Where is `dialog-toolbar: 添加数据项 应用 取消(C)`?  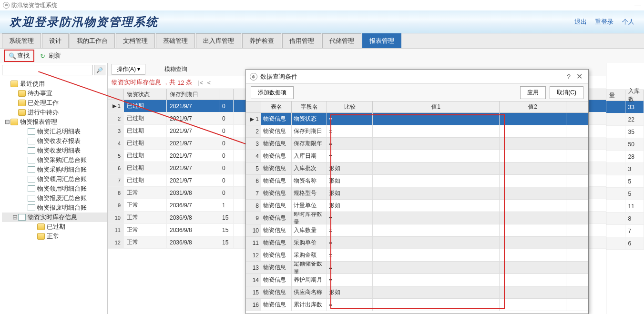 dialog-toolbar: 添加数据项 应用 取消(C) is located at coordinates (417, 92).